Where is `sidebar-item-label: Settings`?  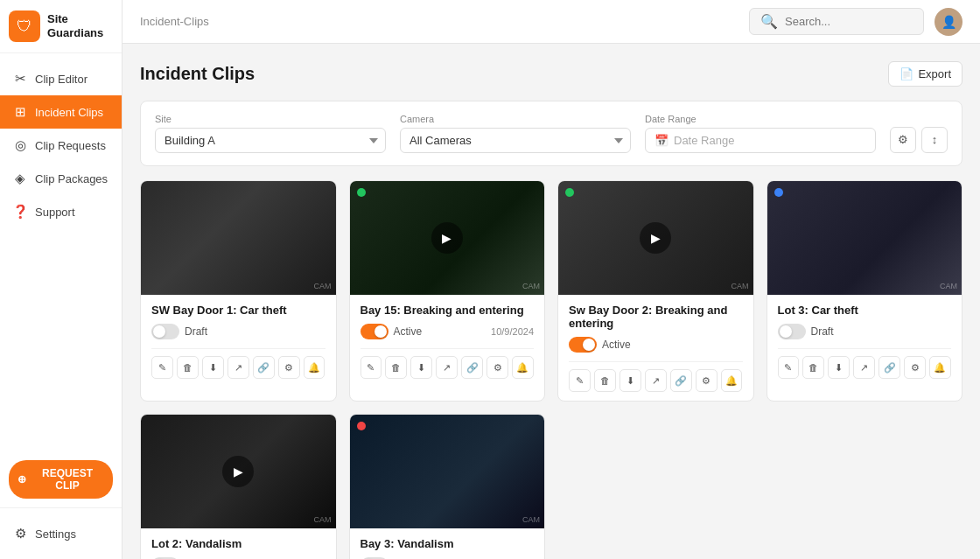 sidebar-item-label: Settings is located at coordinates (56, 534).